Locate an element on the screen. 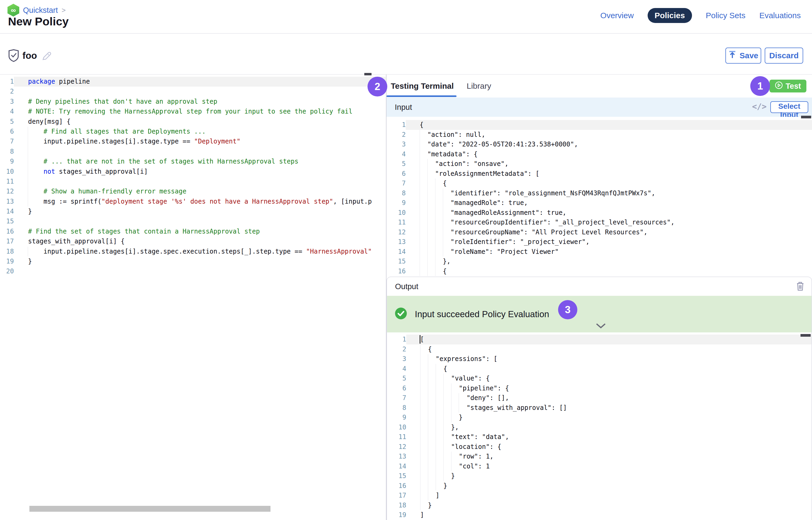 The height and width of the screenshot is (520, 812). code-line: 1package pipeline is located at coordinates (193, 82).